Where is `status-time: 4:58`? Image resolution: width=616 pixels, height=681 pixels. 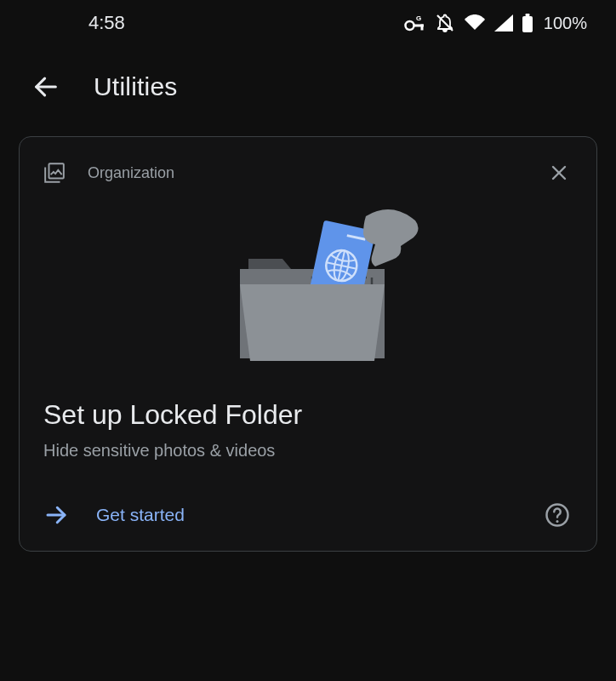
status-time: 4:58 is located at coordinates (77, 23).